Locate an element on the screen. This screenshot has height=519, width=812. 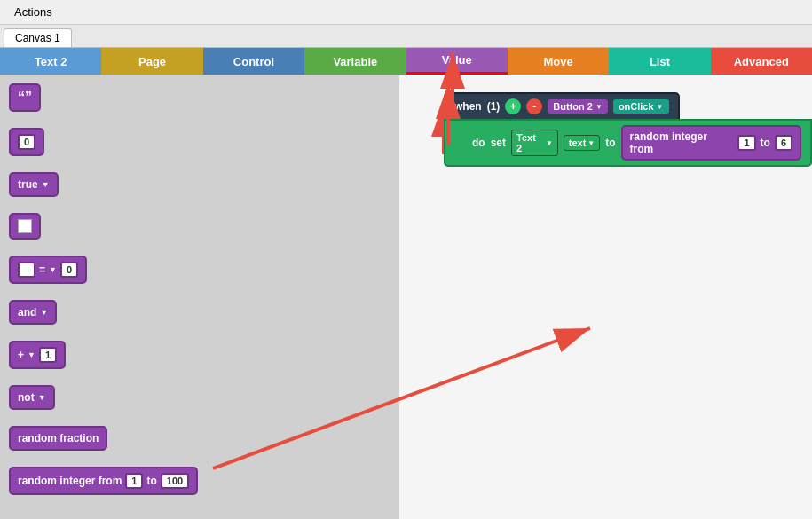
text-prop-dropdown: text ▼ is located at coordinates (582, 143).